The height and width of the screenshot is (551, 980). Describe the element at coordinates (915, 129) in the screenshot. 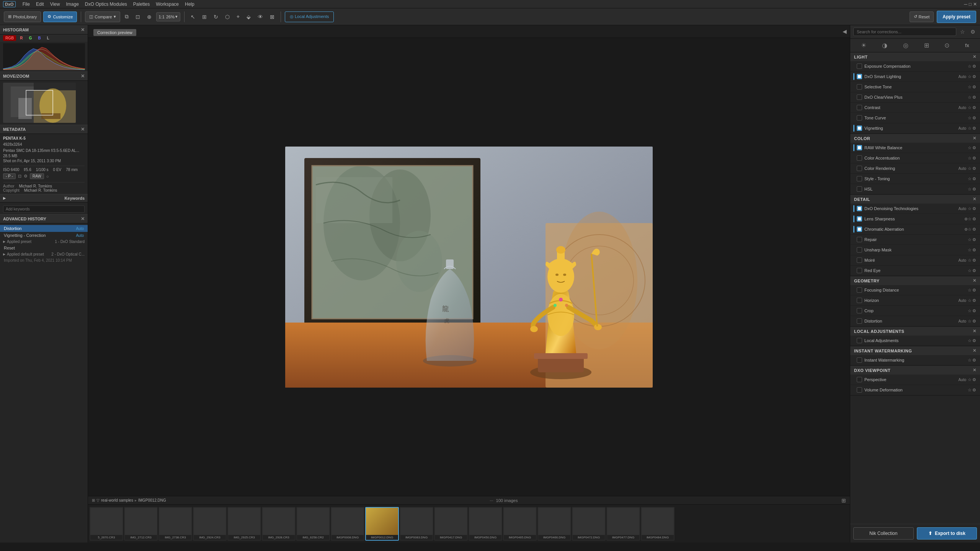

I see `item-vignetting: Vignetting Auto ☆ ⚙` at that location.